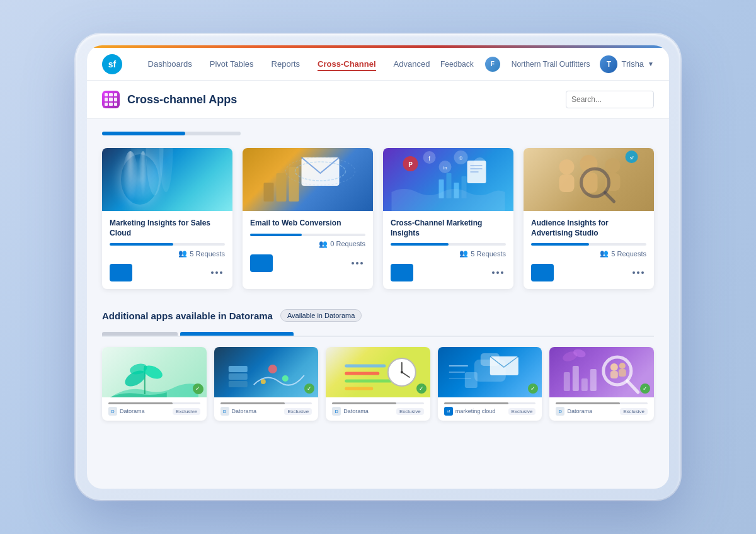 The height and width of the screenshot is (534, 756). What do you see at coordinates (378, 411) in the screenshot?
I see `dt-footer-clock: D Datorama Exclusive` at bounding box center [378, 411].